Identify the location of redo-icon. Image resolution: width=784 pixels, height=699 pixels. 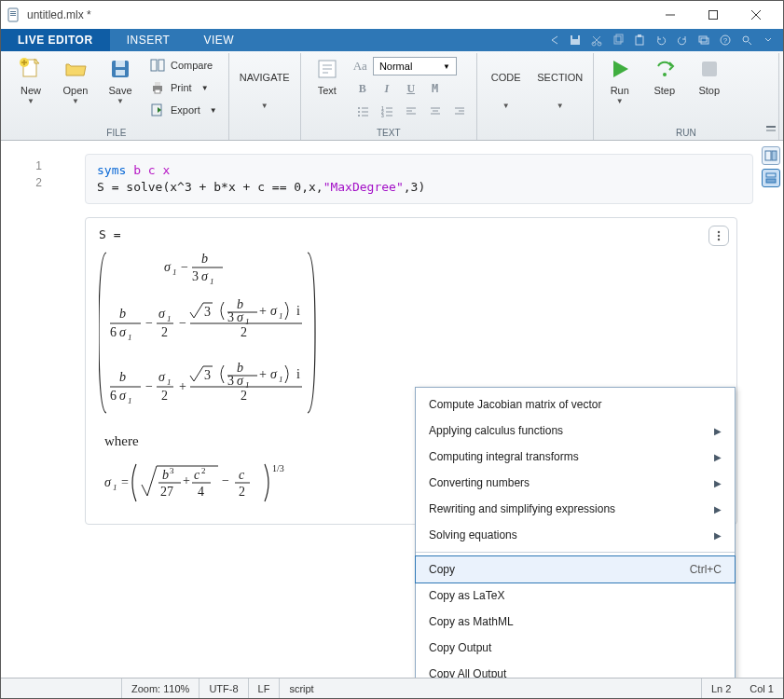
(682, 40).